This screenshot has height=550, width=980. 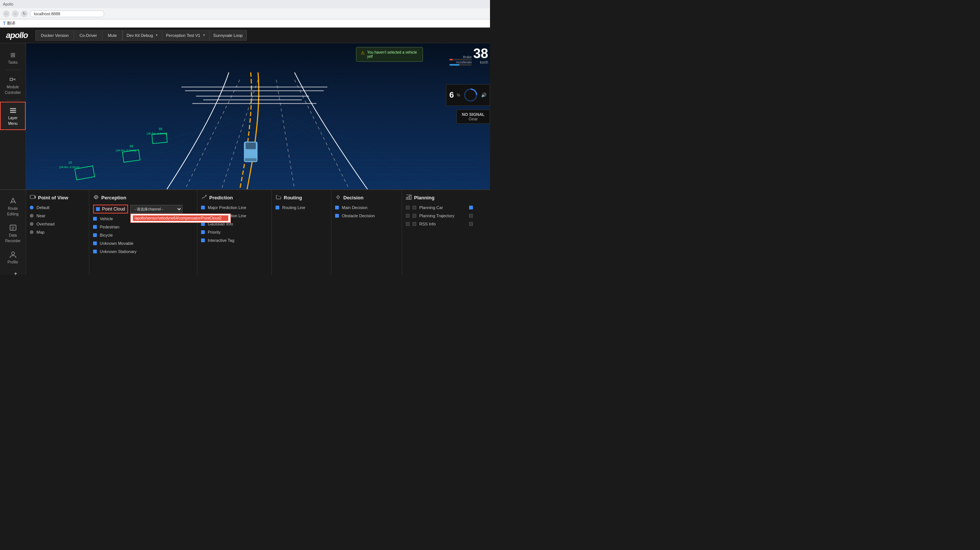 I want to click on sidebar-item-default-routing: Default Routing, so click(x=13, y=271).